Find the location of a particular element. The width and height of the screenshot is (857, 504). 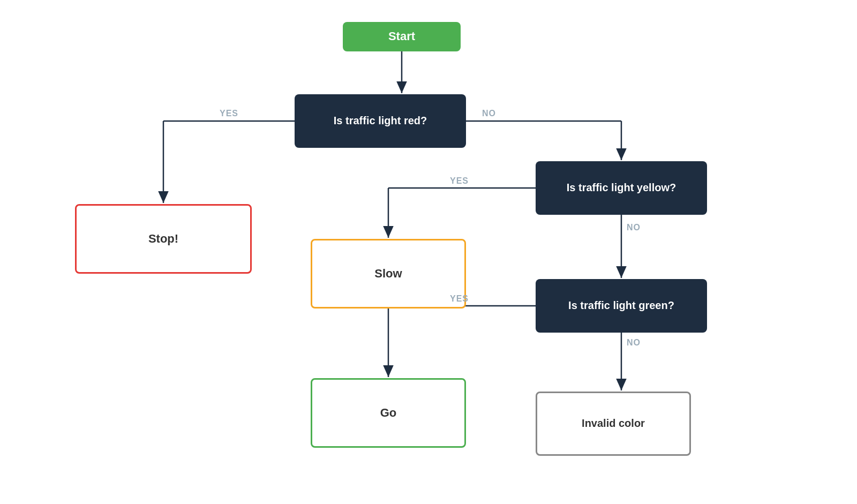

label-yes1: YES is located at coordinates (229, 114).